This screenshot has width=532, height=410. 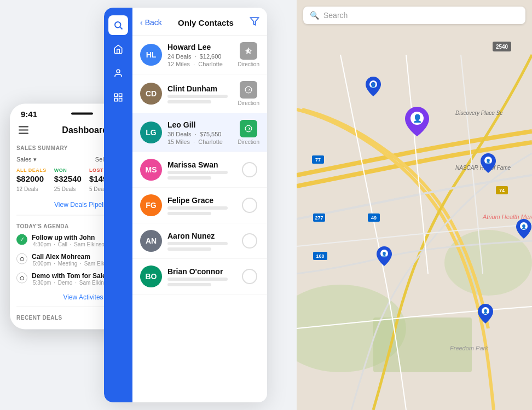 What do you see at coordinates (118, 205) in the screenshot?
I see `contacts-sidebar` at bounding box center [118, 205].